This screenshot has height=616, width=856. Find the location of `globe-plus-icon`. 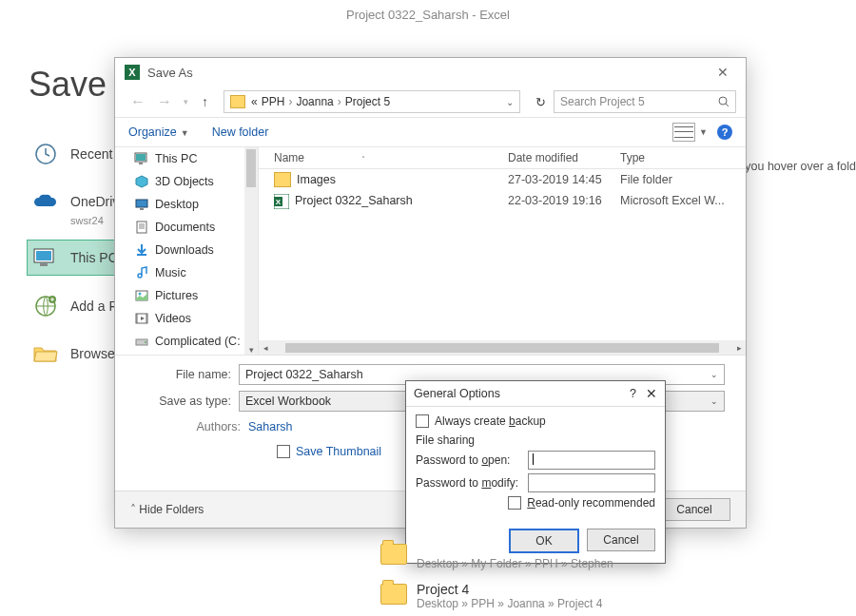

globe-plus-icon is located at coordinates (46, 306).